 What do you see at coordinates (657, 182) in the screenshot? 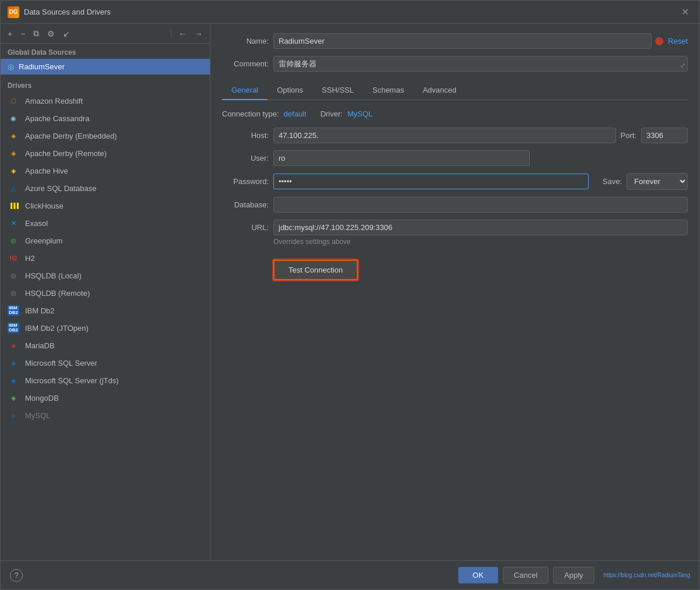
I see `save-select: Forever Until restart Never` at bounding box center [657, 182].